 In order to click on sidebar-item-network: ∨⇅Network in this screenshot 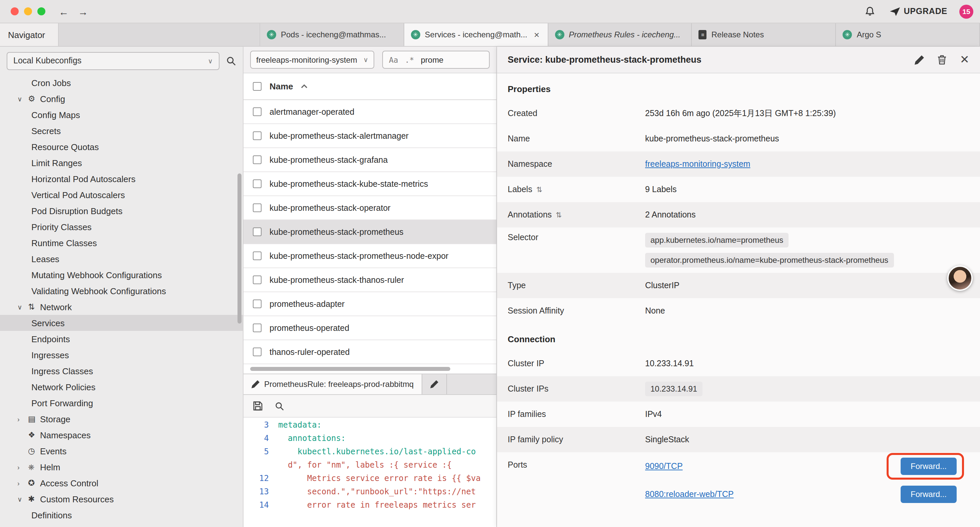, I will do `click(121, 307)`.